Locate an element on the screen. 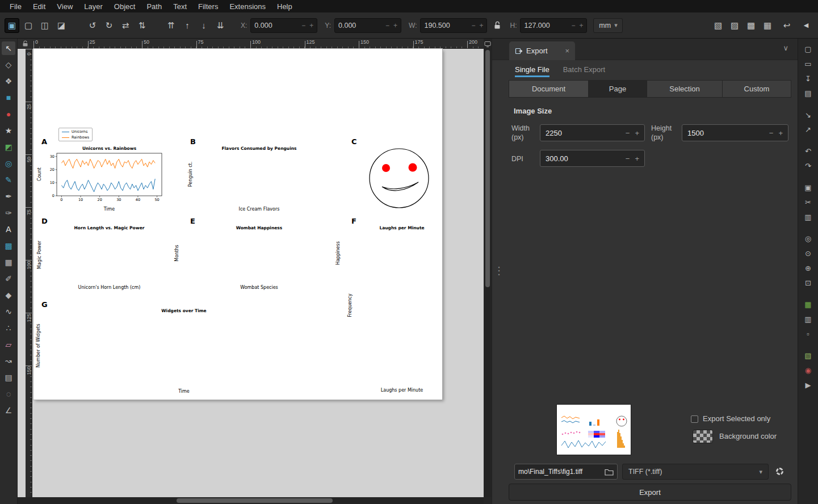 The height and width of the screenshot is (504, 818). snap-guides-icon: ▥ is located at coordinates (808, 319).